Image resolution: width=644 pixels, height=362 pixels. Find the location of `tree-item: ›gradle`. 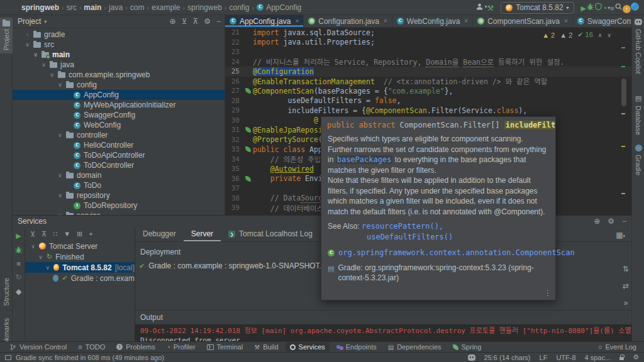

tree-item: ›gradle is located at coordinates (118, 35).